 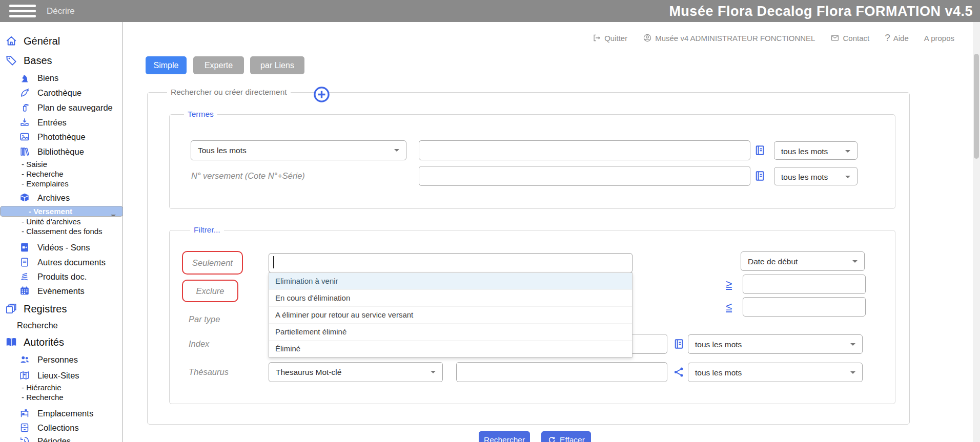 What do you see at coordinates (25, 428) in the screenshot?
I see `drawers-icon` at bounding box center [25, 428].